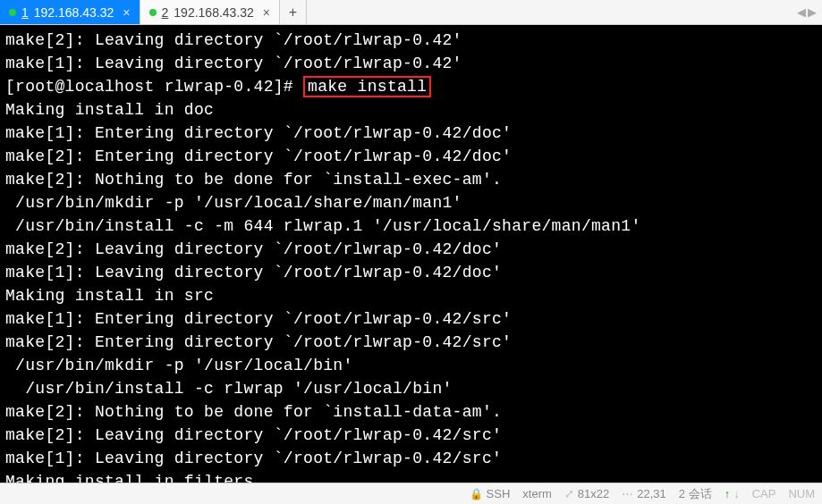 The image size is (822, 504). Describe the element at coordinates (644, 493) in the screenshot. I see `status-position: ⋯ 22,31` at that location.